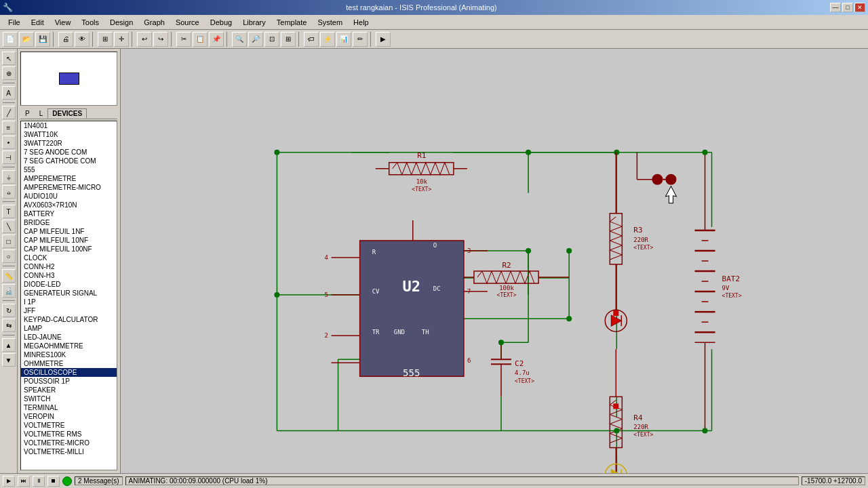 This screenshot has width=868, height=488. I want to click on zoom-in-button: 🔍, so click(239, 39).